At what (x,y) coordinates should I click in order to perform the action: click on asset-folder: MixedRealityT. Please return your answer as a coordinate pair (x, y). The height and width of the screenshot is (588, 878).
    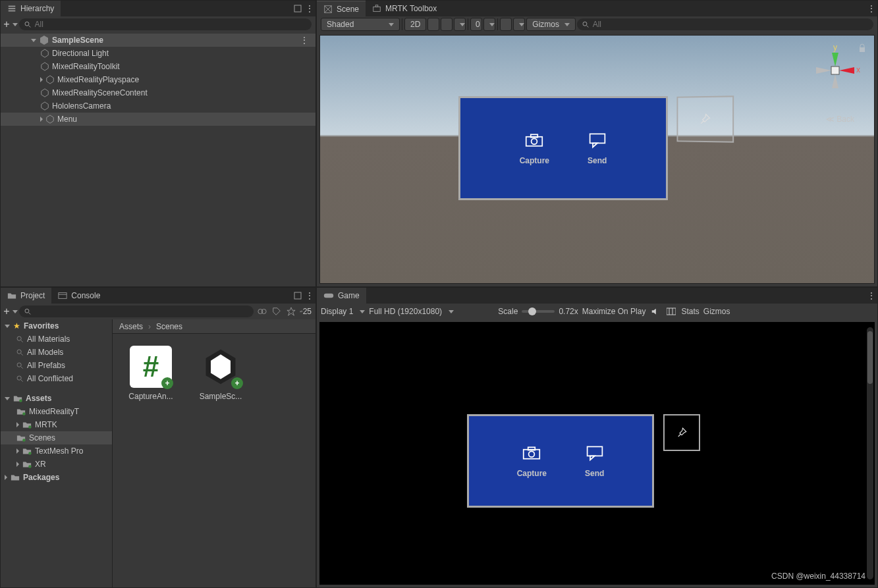
    Looking at the image, I should click on (57, 412).